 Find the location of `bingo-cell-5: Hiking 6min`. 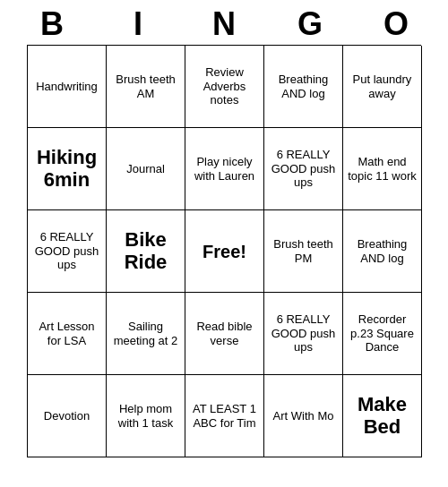

bingo-cell-5: Hiking 6min is located at coordinates (67, 169).